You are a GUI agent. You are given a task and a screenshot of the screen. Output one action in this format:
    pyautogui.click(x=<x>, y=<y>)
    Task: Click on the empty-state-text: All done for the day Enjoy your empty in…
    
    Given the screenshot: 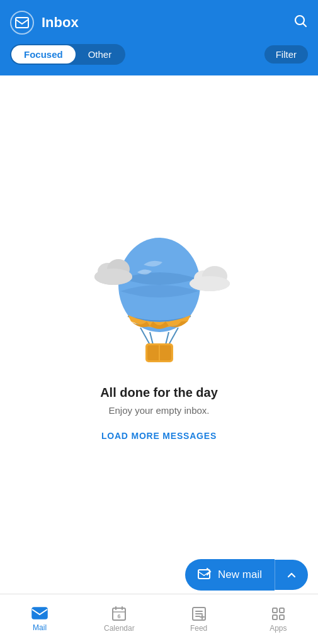 What is the action you would take?
    pyautogui.click(x=159, y=401)
    